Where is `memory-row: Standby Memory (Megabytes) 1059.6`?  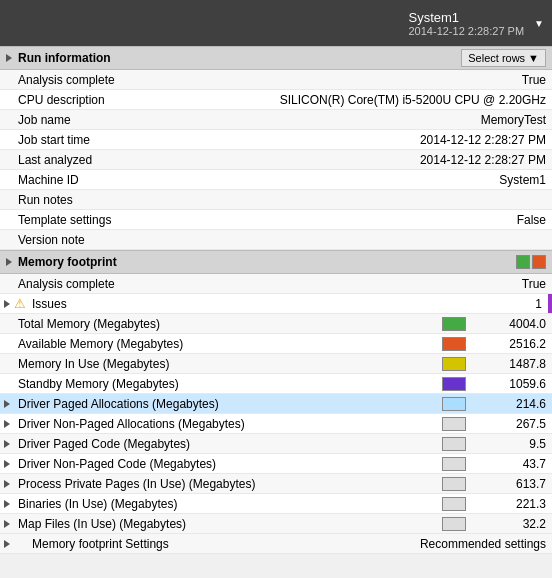 memory-row: Standby Memory (Megabytes) 1059.6 is located at coordinates (276, 384).